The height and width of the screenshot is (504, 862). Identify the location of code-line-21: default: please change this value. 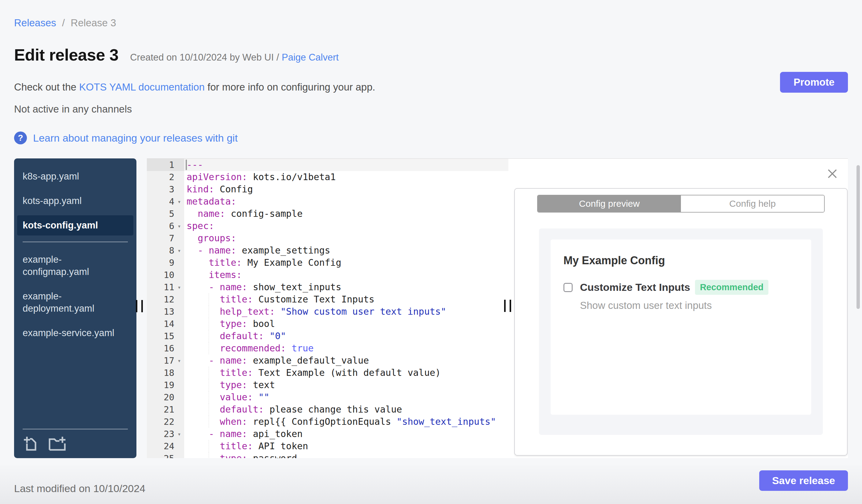
(346, 410).